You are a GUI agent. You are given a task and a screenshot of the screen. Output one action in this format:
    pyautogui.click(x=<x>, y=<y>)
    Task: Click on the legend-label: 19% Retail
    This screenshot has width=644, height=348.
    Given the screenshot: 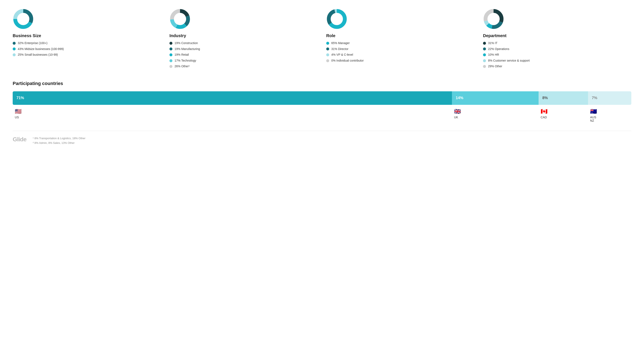 What is the action you would take?
    pyautogui.click(x=182, y=55)
    